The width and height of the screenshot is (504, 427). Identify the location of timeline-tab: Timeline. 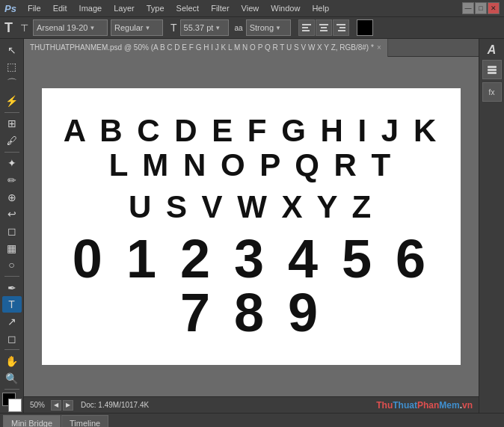
(85, 422).